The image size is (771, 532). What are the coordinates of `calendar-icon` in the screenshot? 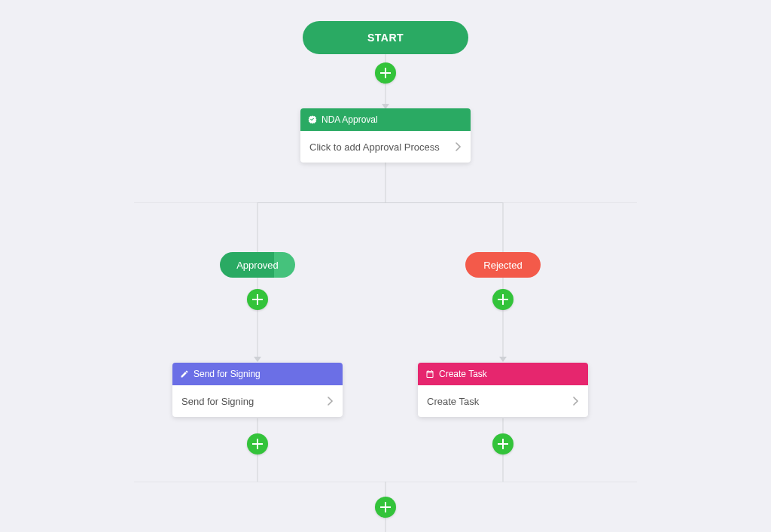 It's located at (430, 374).